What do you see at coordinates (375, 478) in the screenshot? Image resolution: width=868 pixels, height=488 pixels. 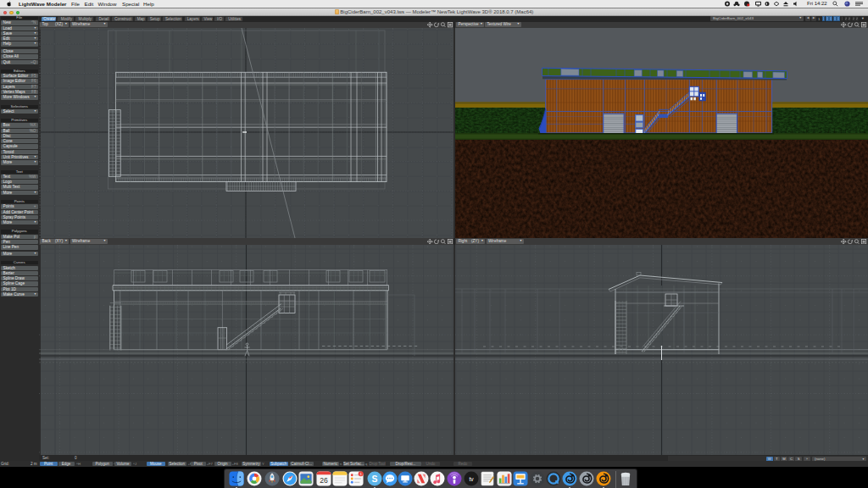 I see `svg-text: S` at bounding box center [375, 478].